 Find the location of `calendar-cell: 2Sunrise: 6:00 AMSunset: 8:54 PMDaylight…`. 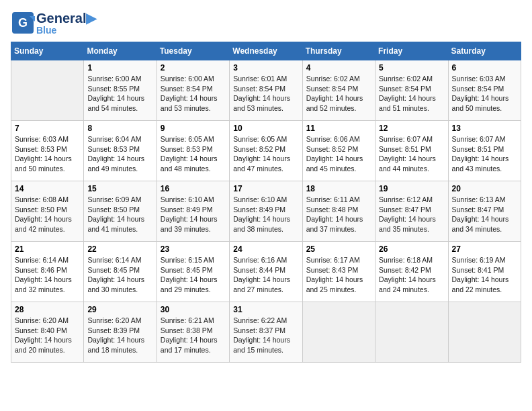

calendar-cell: 2Sunrise: 6:00 AMSunset: 8:54 PMDaylight… is located at coordinates (193, 91).